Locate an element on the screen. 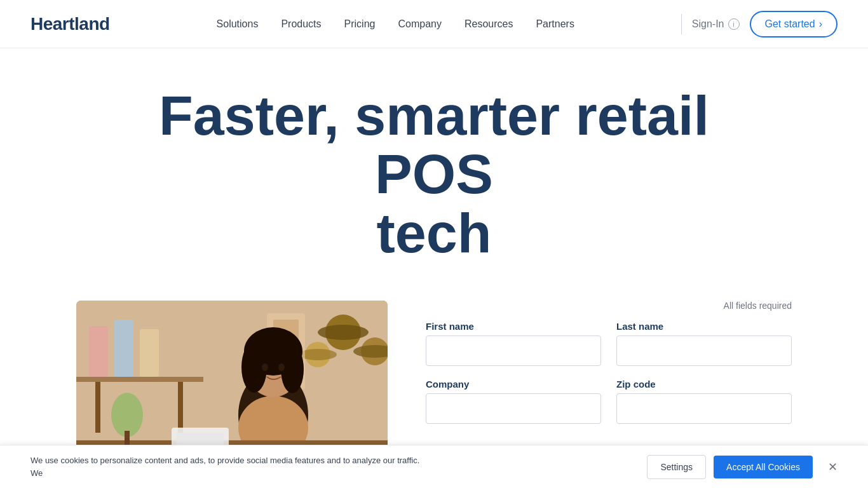  header: Heartland Solutions Products Pricing Com… is located at coordinates (434, 24).